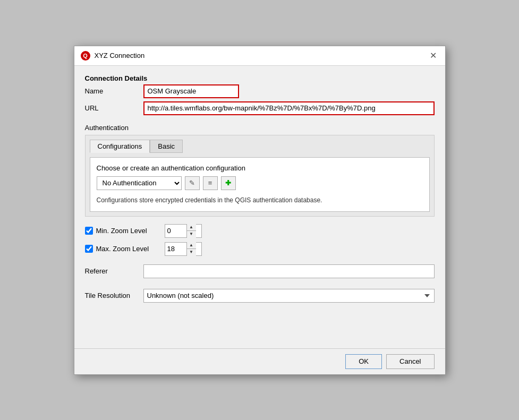 Image resolution: width=519 pixels, height=420 pixels. Describe the element at coordinates (122, 230) in the screenshot. I see `min-zoom-text: Min. Zoom Level` at that location.